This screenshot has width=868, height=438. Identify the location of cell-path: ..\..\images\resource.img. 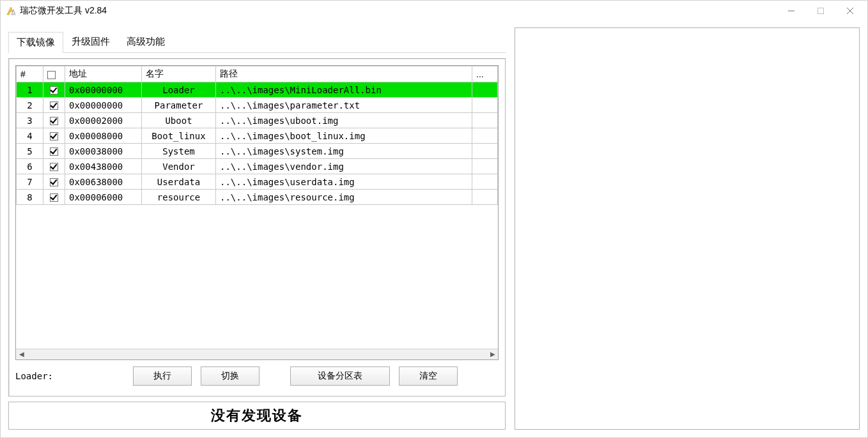
(344, 197).